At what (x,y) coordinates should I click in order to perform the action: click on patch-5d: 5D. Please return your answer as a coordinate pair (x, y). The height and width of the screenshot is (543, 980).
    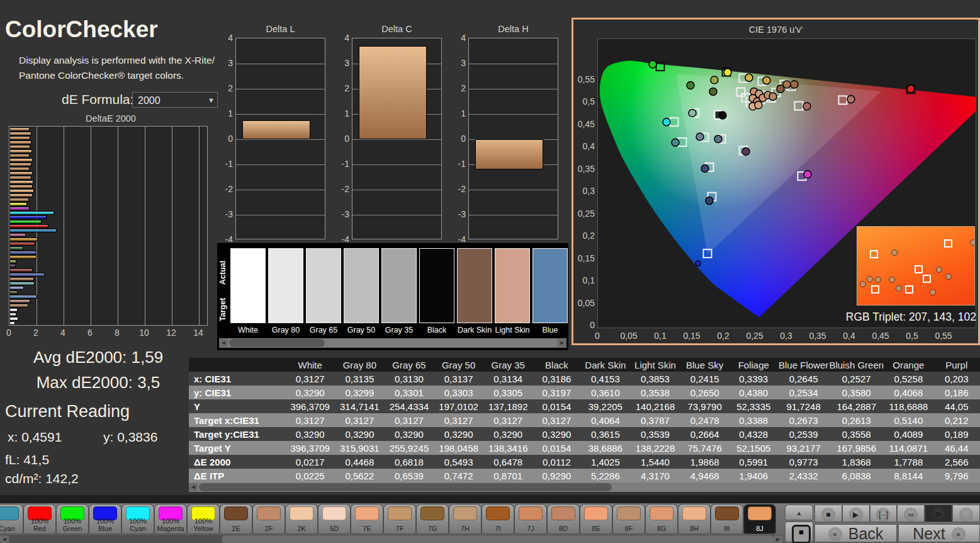
    Looking at the image, I should click on (334, 519).